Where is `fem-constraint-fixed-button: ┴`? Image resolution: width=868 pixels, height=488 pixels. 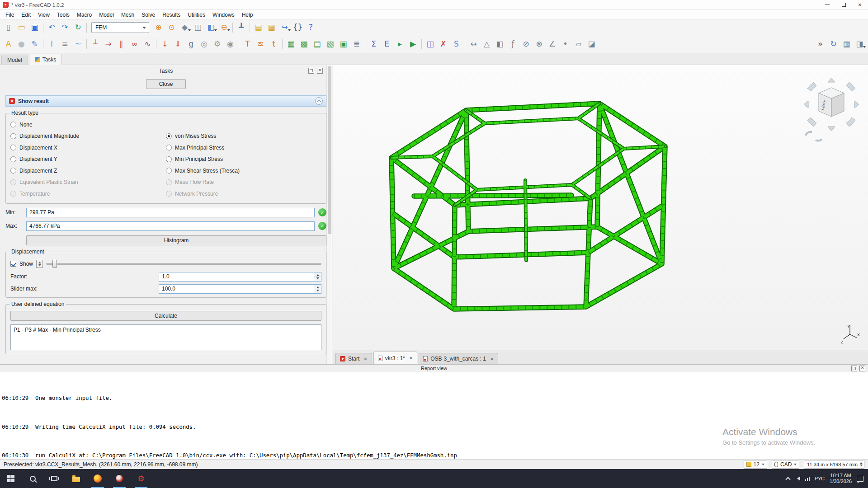
fem-constraint-fixed-button: ┴ is located at coordinates (95, 44).